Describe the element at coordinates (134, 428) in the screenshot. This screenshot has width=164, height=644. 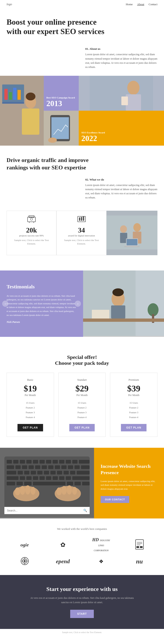
I see `plan-premium-btn: GET PLAN` at that location.